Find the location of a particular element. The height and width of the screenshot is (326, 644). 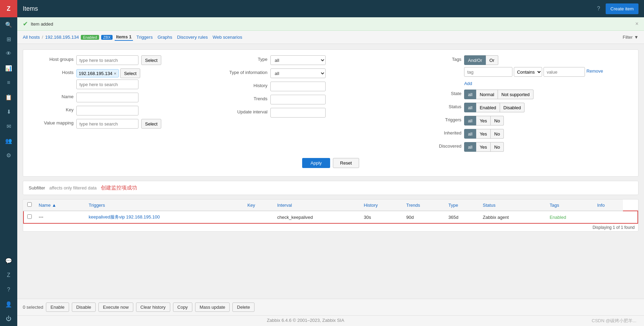

sidebar-icon-reports: 📋 is located at coordinates (9, 97).